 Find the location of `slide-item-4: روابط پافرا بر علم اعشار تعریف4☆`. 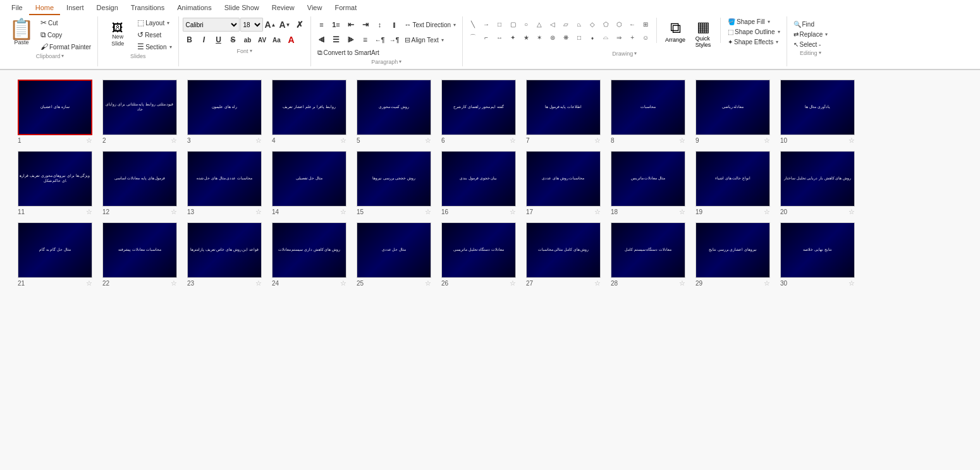

slide-item-4: روابط پافرا بر علم اعشار تعریف4☆ is located at coordinates (309, 112).